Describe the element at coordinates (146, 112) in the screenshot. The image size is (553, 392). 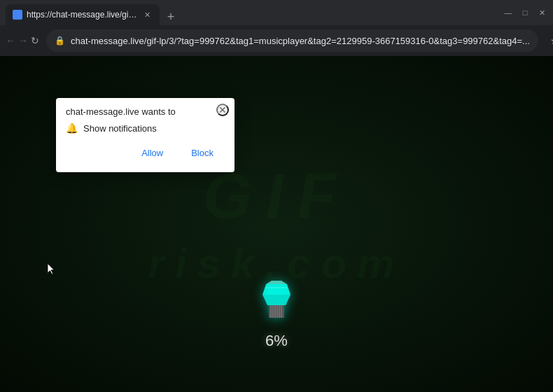
I see `popup-title: chat-message.live wants to` at that location.